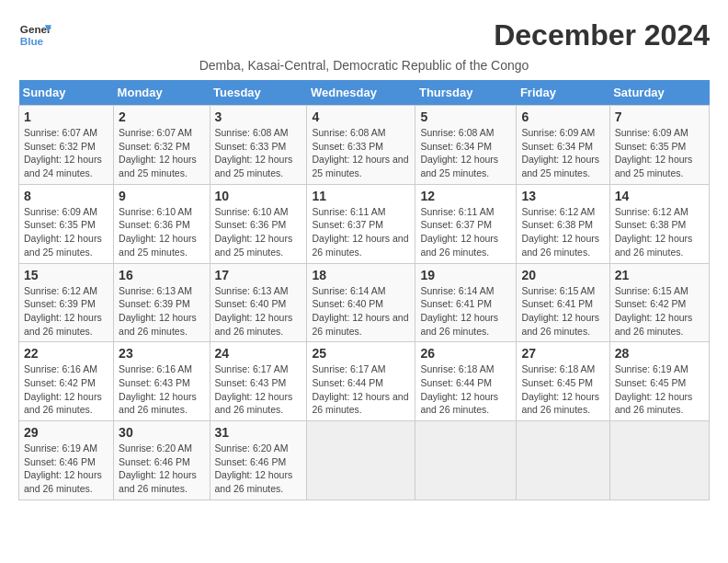  I want to click on page-header: General Blue December 2024, so click(364, 35).